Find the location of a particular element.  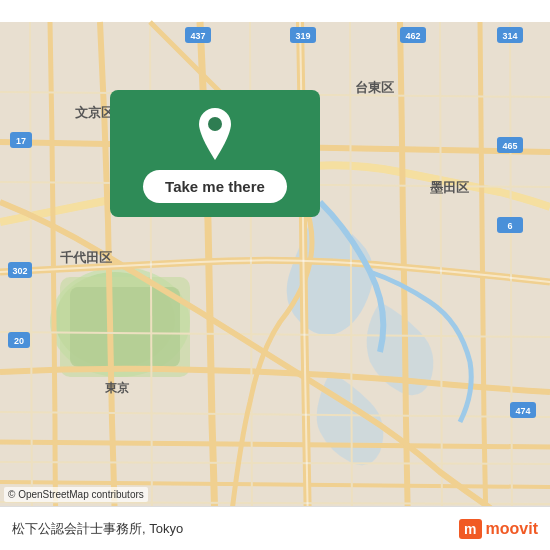

svg-text: 462 is located at coordinates (412, 36).